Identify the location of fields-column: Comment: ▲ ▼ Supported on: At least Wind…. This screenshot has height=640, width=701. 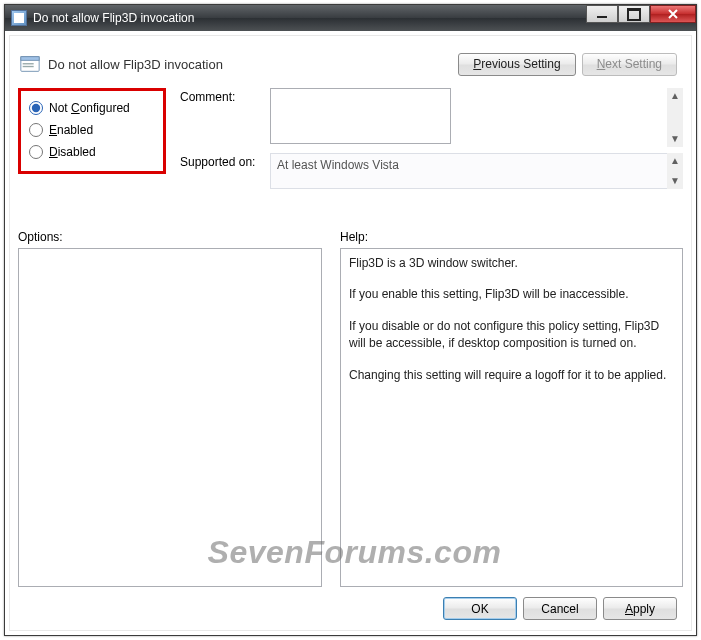
(432, 142).